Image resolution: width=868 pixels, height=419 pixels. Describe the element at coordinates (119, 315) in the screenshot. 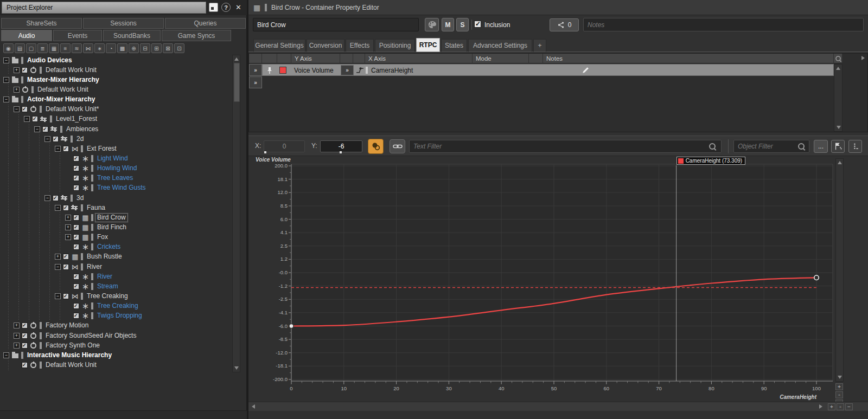

I see `tree-item-label: Twigs Dropping` at that location.